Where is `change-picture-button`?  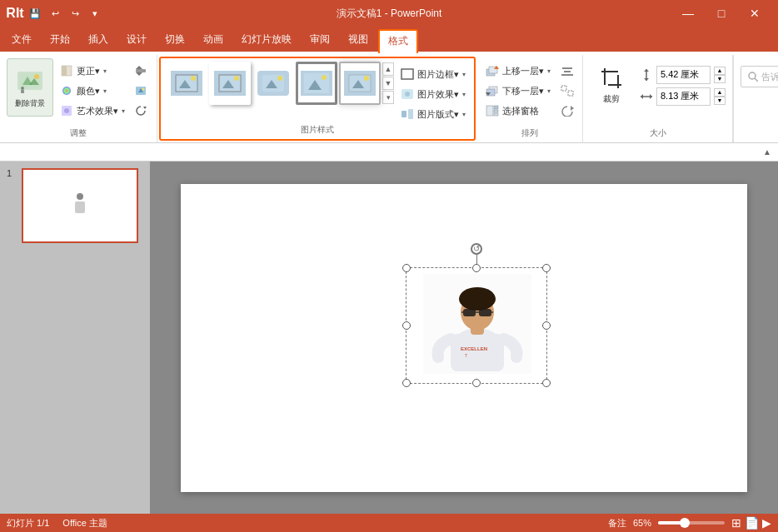
change-picture-button is located at coordinates (141, 91).